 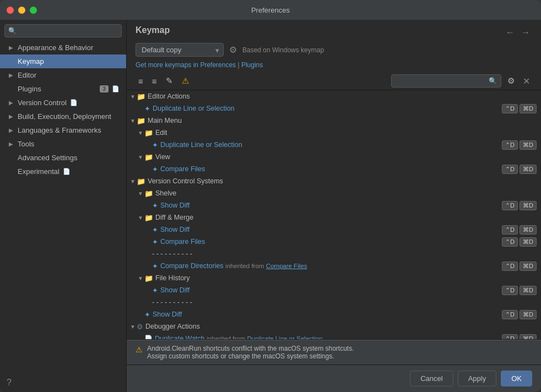 What do you see at coordinates (431, 379) in the screenshot?
I see `cancel-button: Cancel` at bounding box center [431, 379].